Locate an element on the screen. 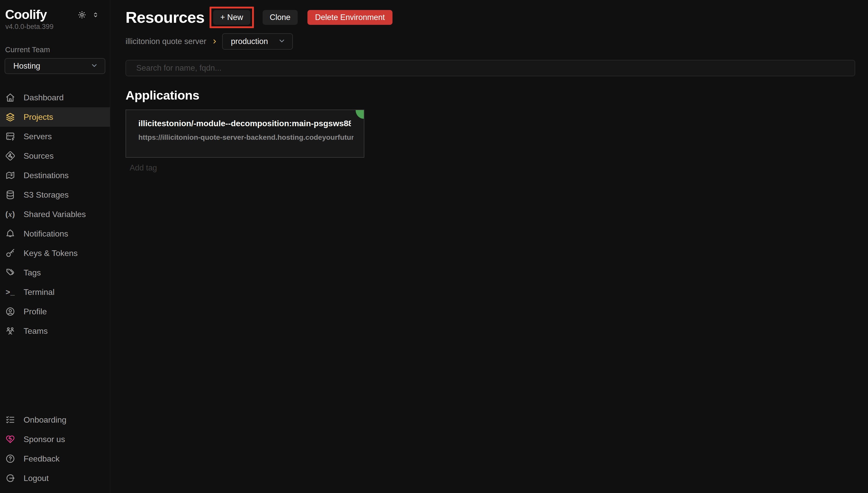 Image resolution: width=868 pixels, height=493 pixels. search-input is located at coordinates (491, 68).